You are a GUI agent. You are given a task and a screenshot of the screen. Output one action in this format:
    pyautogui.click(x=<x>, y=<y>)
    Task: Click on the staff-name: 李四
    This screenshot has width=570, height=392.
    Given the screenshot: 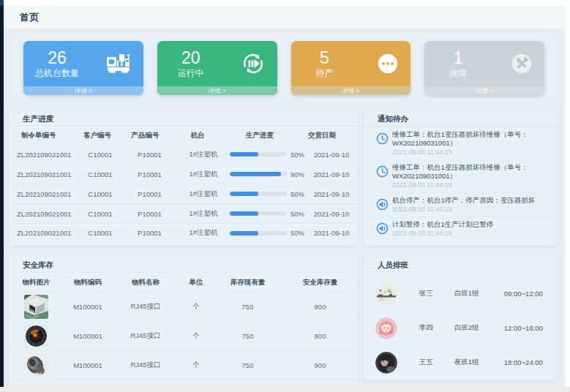 What is the action you would take?
    pyautogui.click(x=426, y=328)
    